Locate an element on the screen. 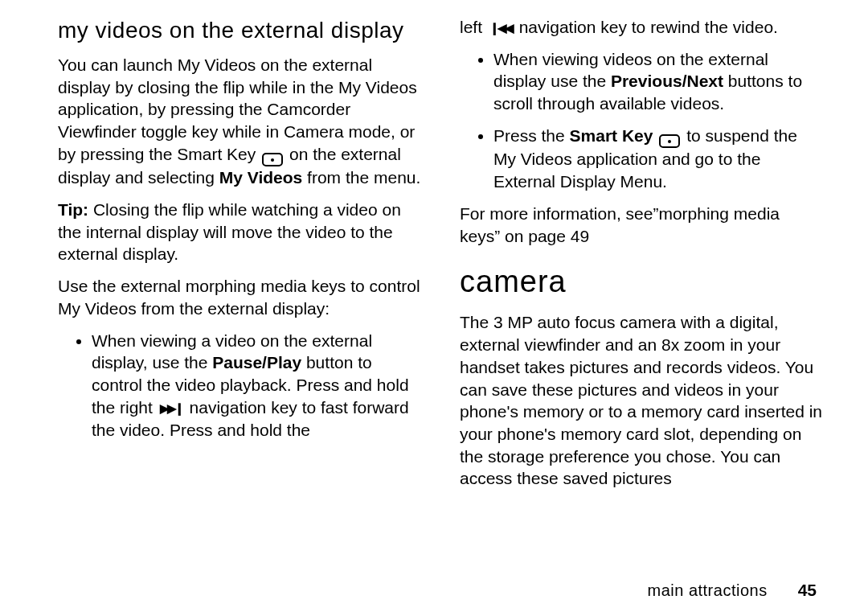 This screenshot has width=868, height=616. list-item: Press the Smart Key to suspend the My Vi… is located at coordinates (658, 159).